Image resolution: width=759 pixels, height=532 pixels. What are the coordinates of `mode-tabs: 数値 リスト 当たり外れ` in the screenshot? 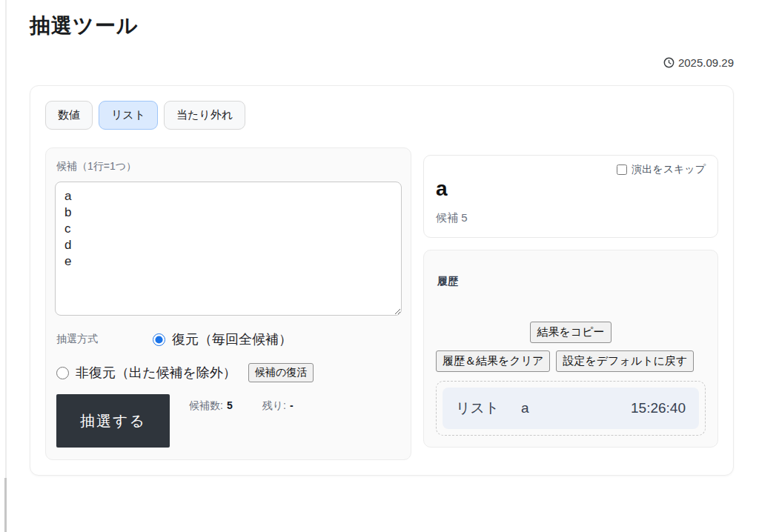 It's located at (382, 116).